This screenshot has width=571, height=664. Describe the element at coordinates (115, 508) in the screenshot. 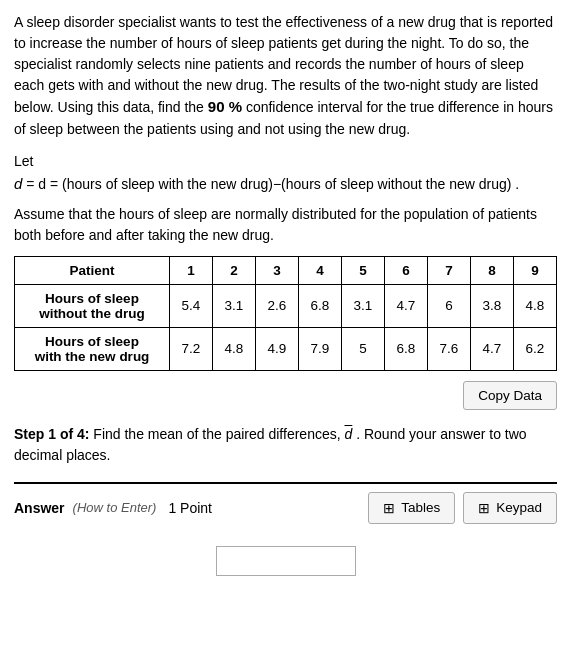

I see `how-to-enter-label: (How to Enter)` at that location.